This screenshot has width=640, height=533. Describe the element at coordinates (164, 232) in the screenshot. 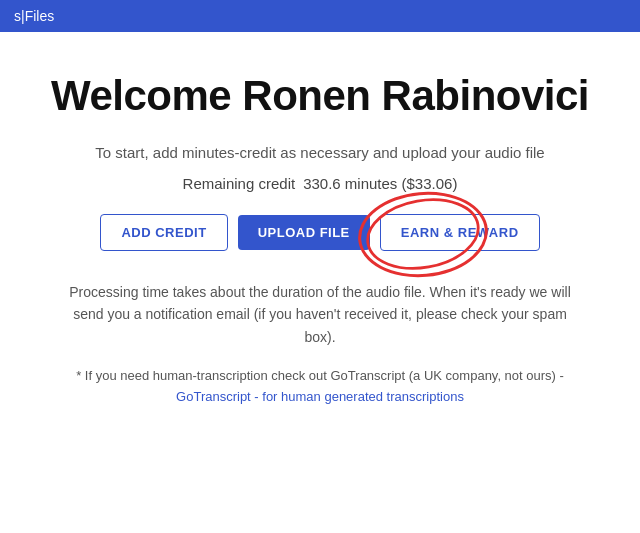

I see `add-credit-button: ADD CREDIT` at that location.